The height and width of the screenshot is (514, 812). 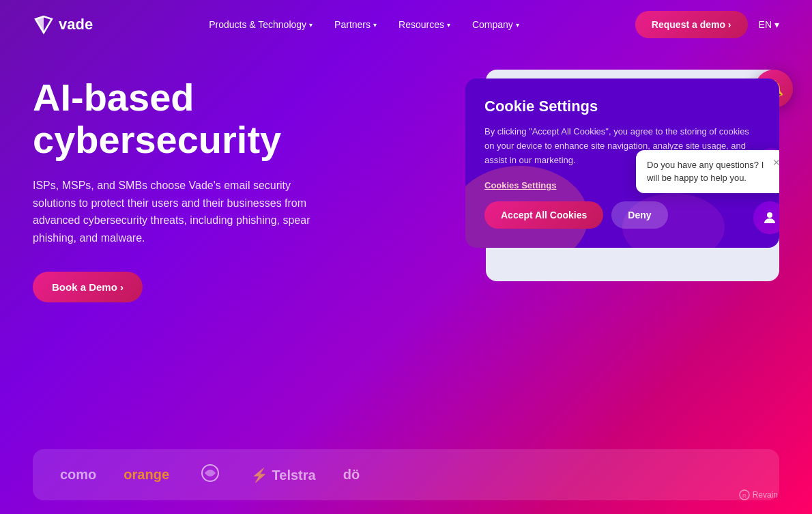 What do you see at coordinates (707, 25) in the screenshot?
I see `nav-right: Request a demo › EN ▾` at bounding box center [707, 25].